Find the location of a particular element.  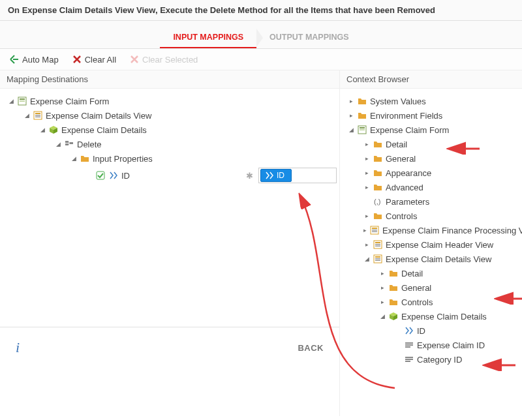

header-bar: On Expense Claim Details View View, Exec… is located at coordinates (261, 10).